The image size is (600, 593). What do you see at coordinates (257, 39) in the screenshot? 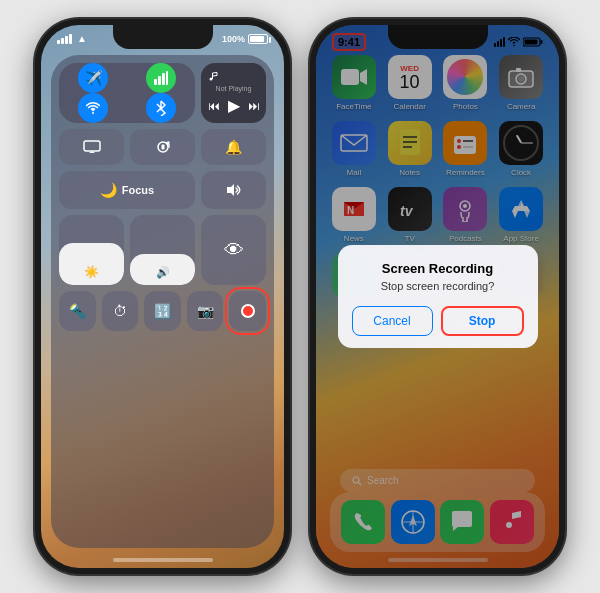
I see `battery-fill` at bounding box center [257, 39].